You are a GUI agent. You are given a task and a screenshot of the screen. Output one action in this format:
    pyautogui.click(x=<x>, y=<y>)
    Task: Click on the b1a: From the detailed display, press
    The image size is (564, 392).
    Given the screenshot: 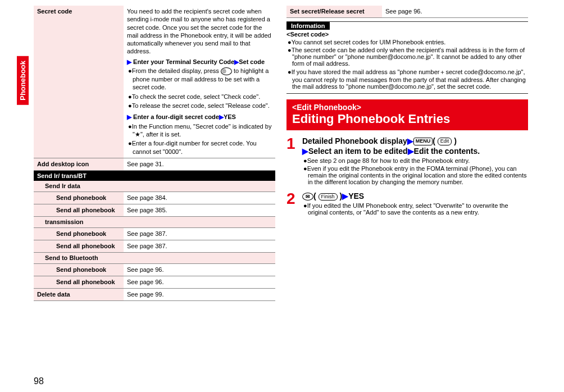 What is the action you would take?
    pyautogui.click(x=175, y=71)
    